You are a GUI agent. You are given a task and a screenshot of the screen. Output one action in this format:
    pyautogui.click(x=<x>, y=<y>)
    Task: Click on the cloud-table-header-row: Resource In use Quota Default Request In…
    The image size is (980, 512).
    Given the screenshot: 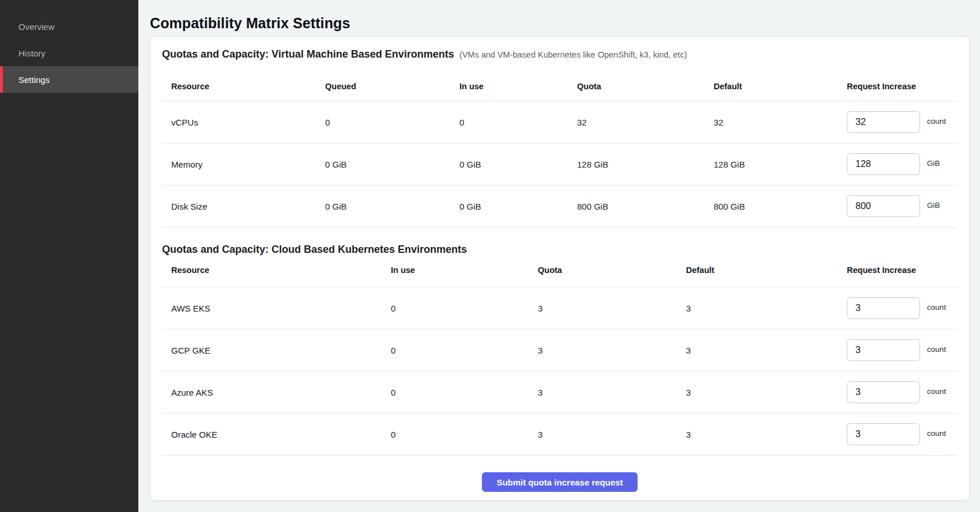 What is the action you would take?
    pyautogui.click(x=560, y=272)
    